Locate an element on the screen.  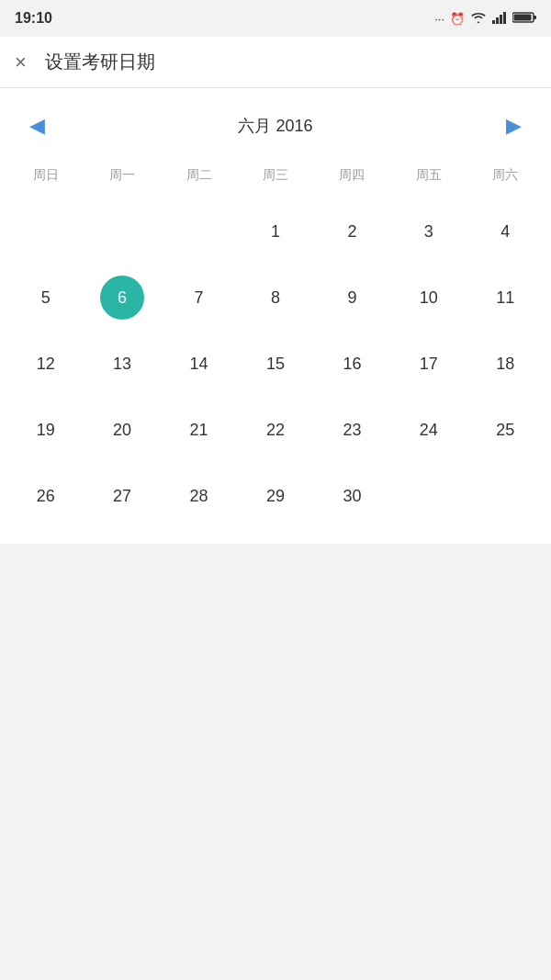
page-title: 设置考研日期 is located at coordinates (100, 62).